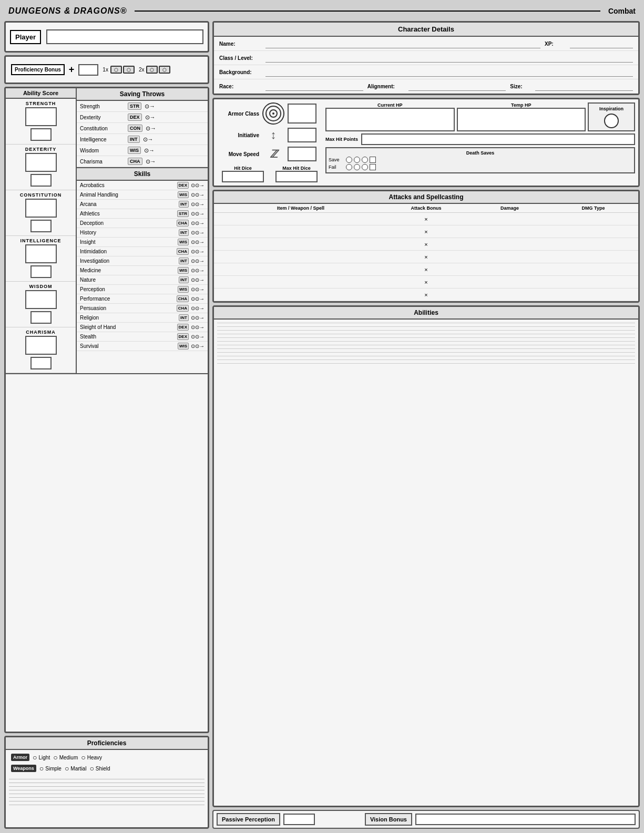 This screenshot has height=833, width=644. I want to click on strength-label: STRENGTH, so click(41, 104).